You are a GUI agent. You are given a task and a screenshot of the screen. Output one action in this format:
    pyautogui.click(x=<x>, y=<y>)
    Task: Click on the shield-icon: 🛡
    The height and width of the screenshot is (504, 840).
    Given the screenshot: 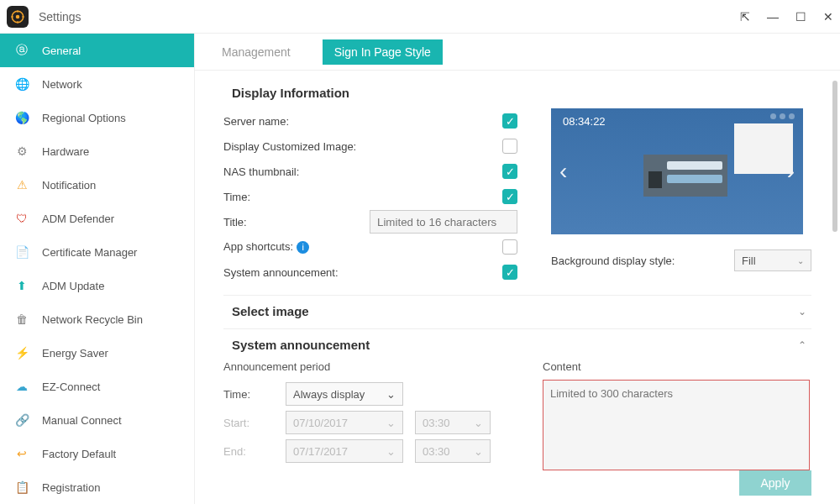 What is the action you would take?
    pyautogui.click(x=22, y=218)
    